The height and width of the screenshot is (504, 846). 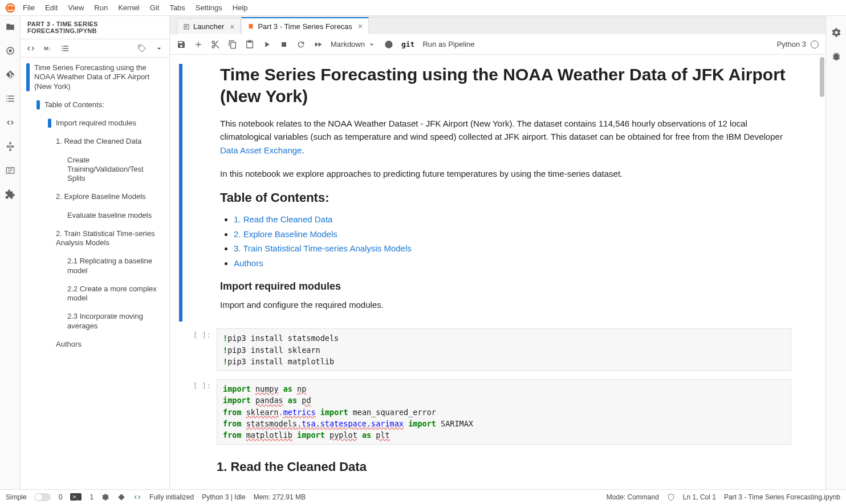 What do you see at coordinates (633, 497) in the screenshot?
I see `mode-status: Mode: Command` at bounding box center [633, 497].